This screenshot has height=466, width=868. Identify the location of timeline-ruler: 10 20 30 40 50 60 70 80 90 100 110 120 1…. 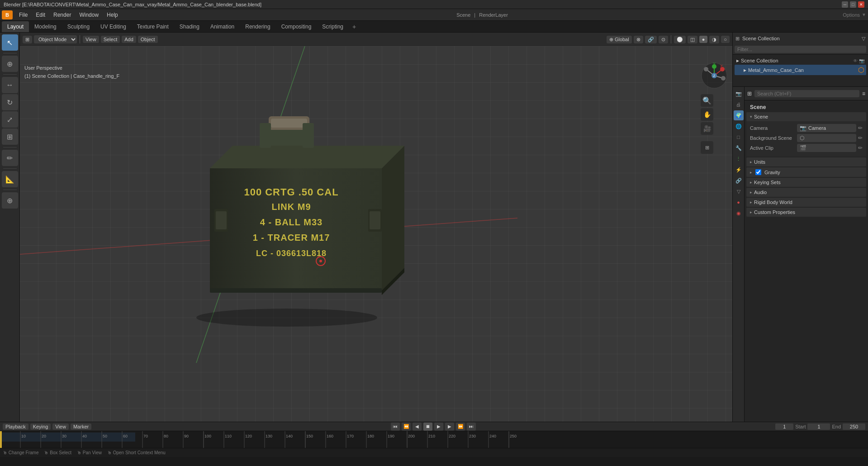
(434, 440).